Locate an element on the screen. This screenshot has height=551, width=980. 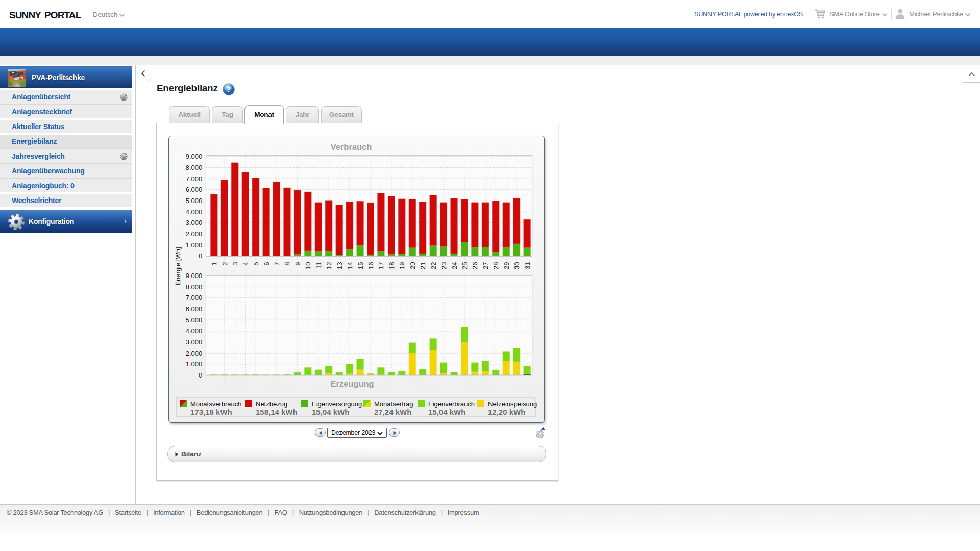
svg-text: 3 is located at coordinates (235, 264).